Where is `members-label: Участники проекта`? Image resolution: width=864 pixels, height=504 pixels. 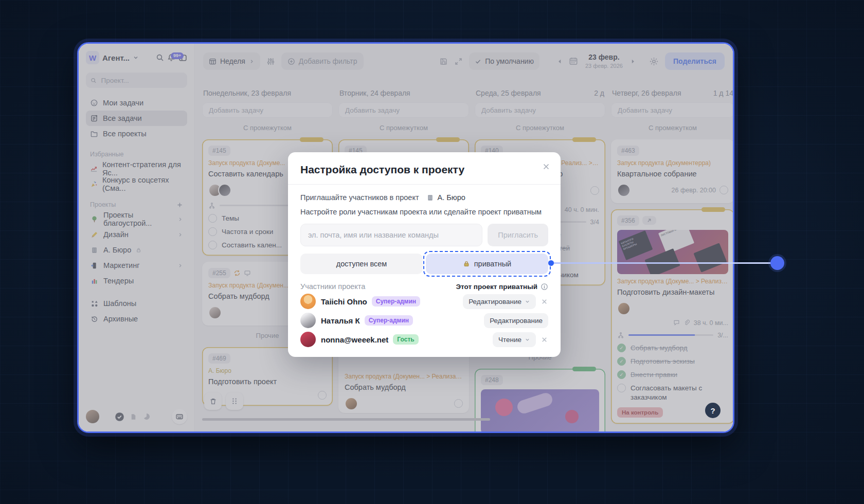
members-label: Участники проекта is located at coordinates (333, 286).